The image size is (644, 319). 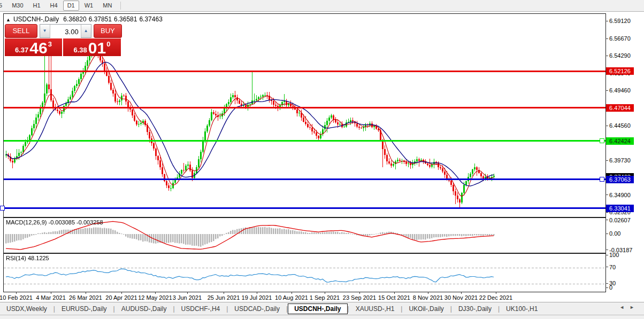 What do you see at coordinates (86, 19) in the screenshot?
I see `chart-title: ▲USDCNH-,Daily6.368206.378516.365816.374…` at bounding box center [86, 19].